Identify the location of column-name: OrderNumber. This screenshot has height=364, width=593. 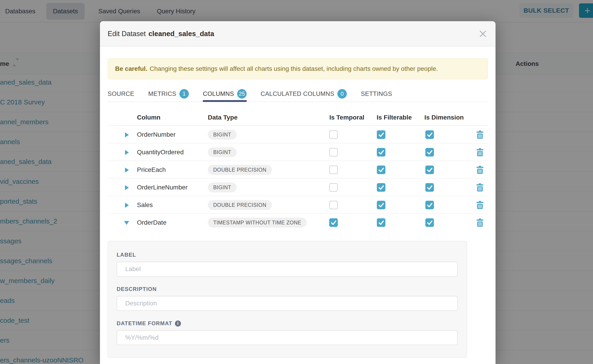
(156, 135).